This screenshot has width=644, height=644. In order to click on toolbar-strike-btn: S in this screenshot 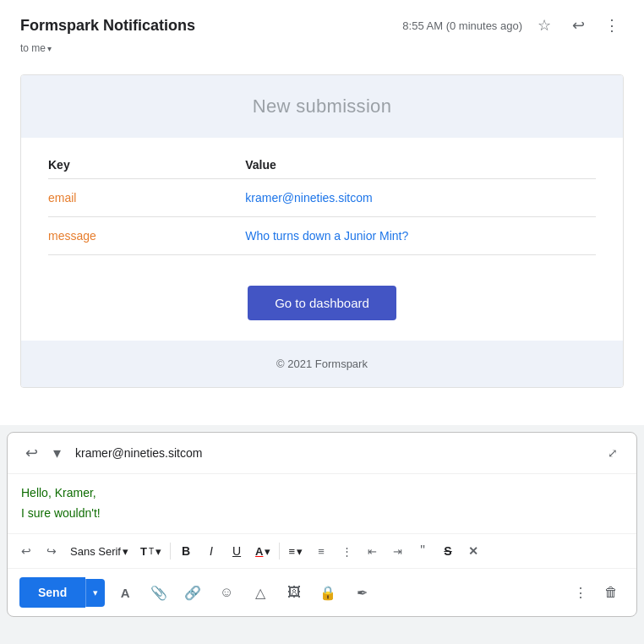, I will do `click(448, 551)`.